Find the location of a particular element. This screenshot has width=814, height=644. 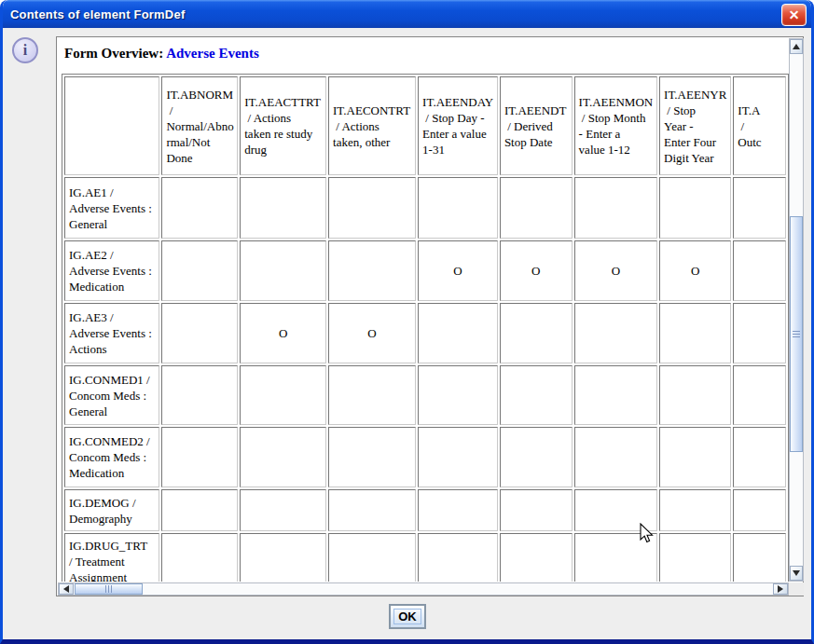

table-row: IG.DRUG_TRT / Treatment Assignment is located at coordinates (425, 557).